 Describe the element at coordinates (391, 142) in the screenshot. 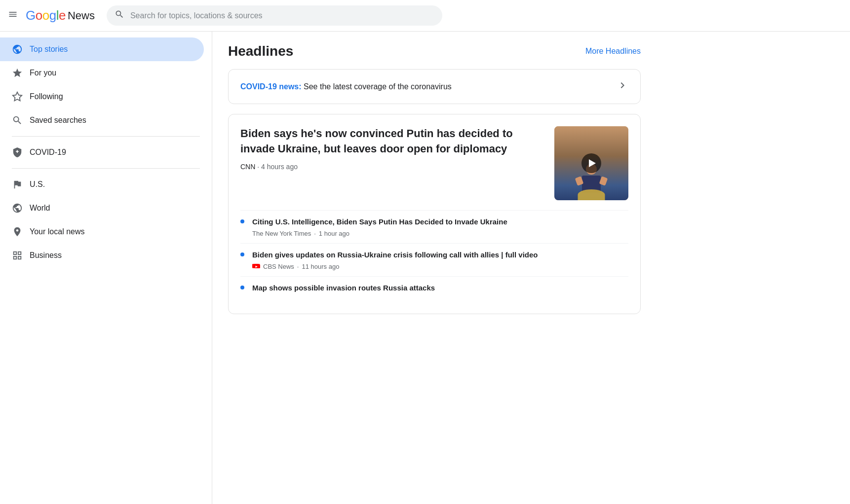

I see `article-headline: Biden says he's now convinced Putin has …` at that location.